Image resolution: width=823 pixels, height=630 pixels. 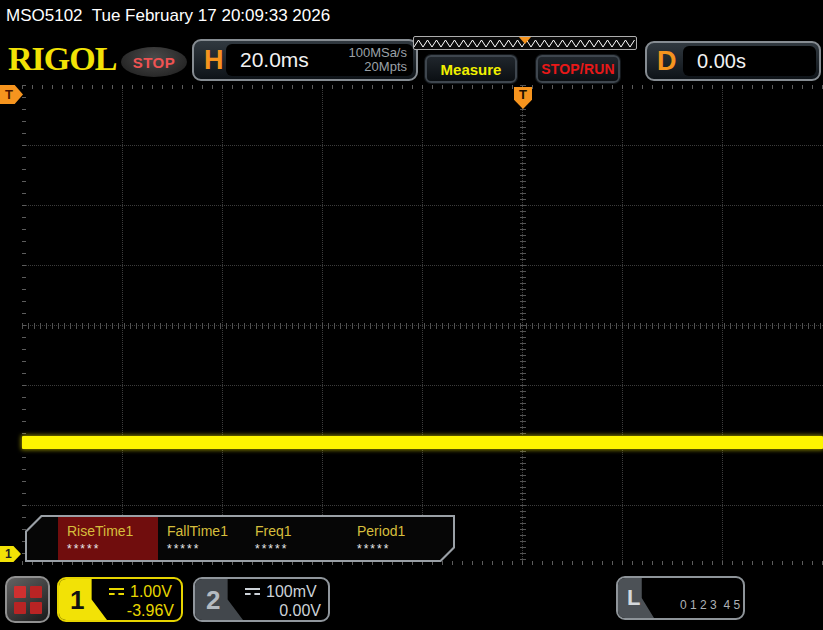 What do you see at coordinates (422, 442) in the screenshot?
I see `ch1-waveform-trace` at bounding box center [422, 442].